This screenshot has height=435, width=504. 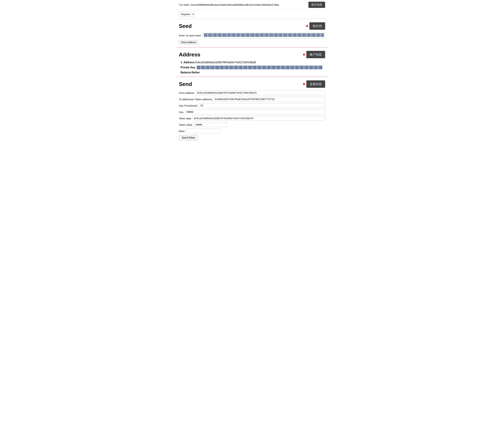 What do you see at coordinates (304, 54) in the screenshot?
I see `address-red-dot` at bounding box center [304, 54].